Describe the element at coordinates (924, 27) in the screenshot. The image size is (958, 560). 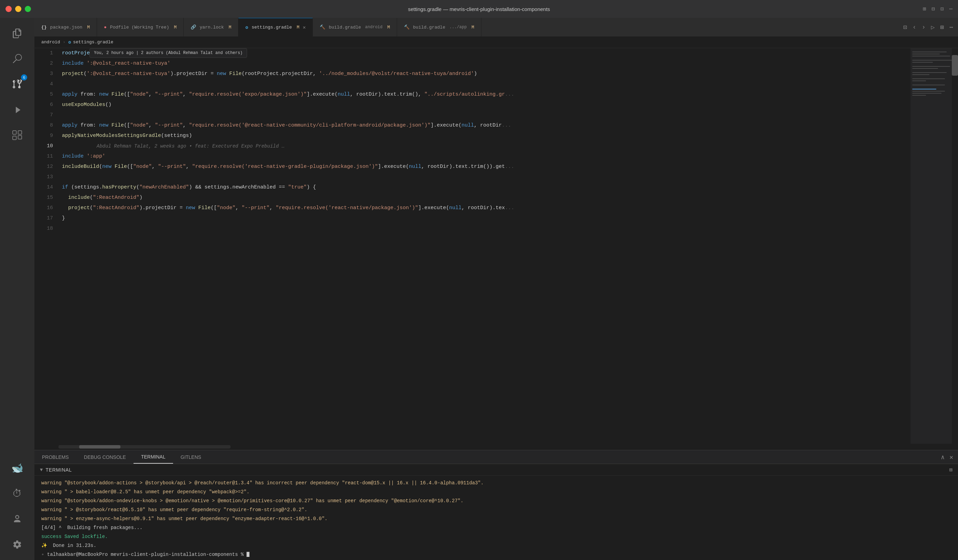
I see `next-icon: ›` at that location.